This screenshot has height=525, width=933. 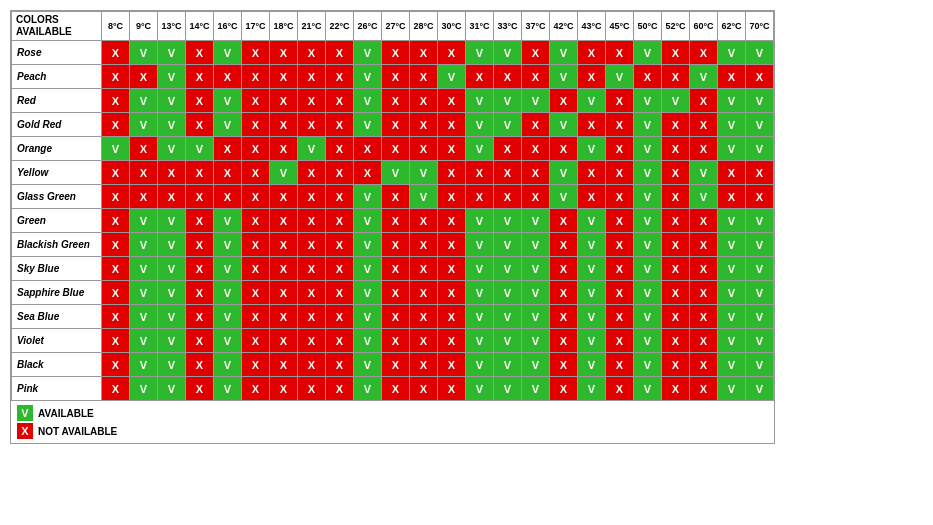 What do you see at coordinates (620, 26) in the screenshot?
I see `temp-header: 45°C` at bounding box center [620, 26].